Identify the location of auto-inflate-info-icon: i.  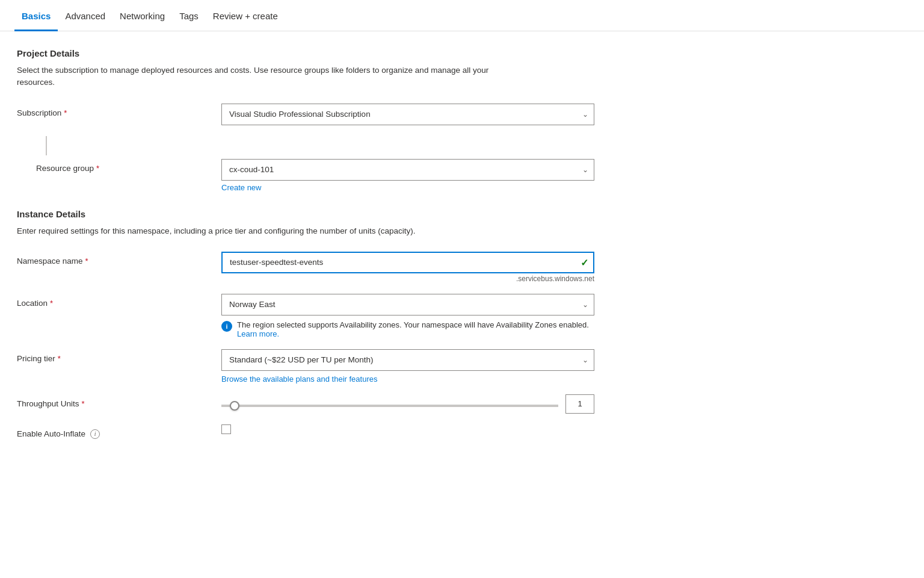
(95, 434).